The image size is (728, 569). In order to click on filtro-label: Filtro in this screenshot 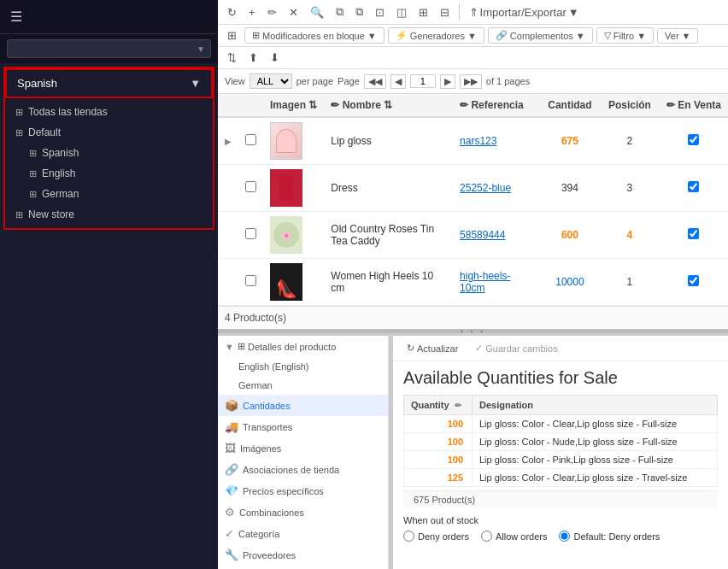, I will do `click(624, 36)`.